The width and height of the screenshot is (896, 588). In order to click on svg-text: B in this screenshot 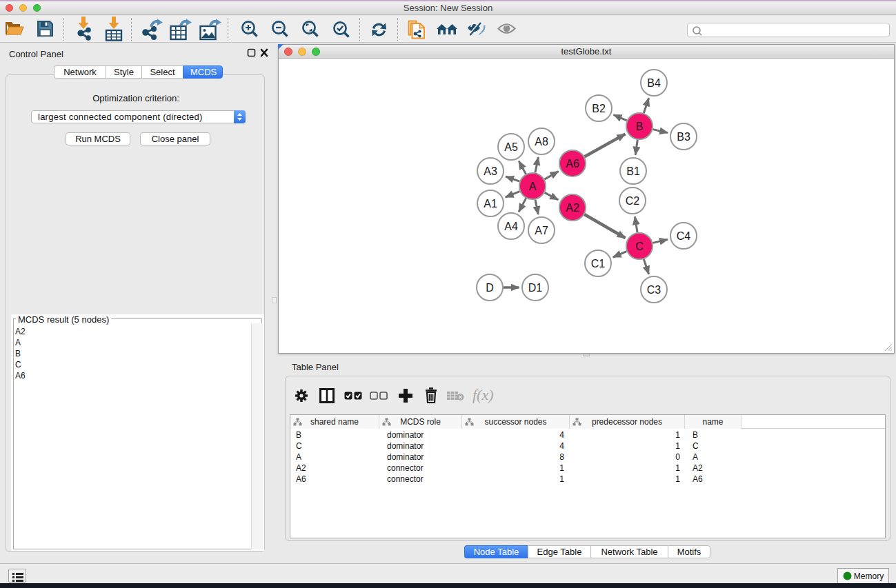, I will do `click(640, 127)`.